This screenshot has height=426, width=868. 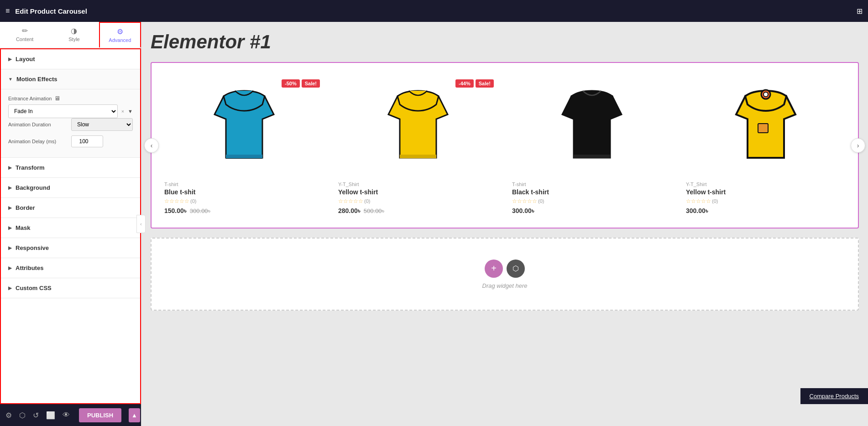 I want to click on motion-effects-content: Entrance Animation 🖥 Fade In Fade Out Sl…, so click(x=70, y=124).